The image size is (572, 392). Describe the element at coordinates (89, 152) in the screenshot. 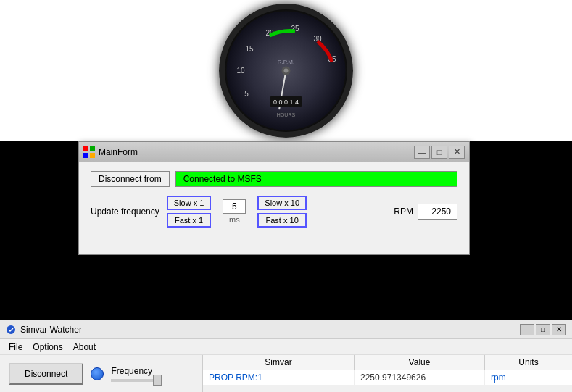

I see `main-form-icon` at that location.